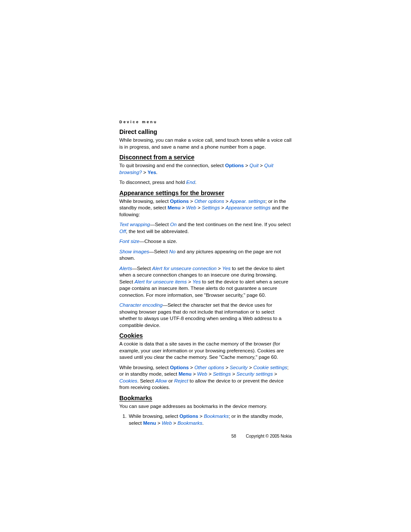 The image size is (411, 532). I want to click on menu-item: Appearance settings, so click(248, 208).